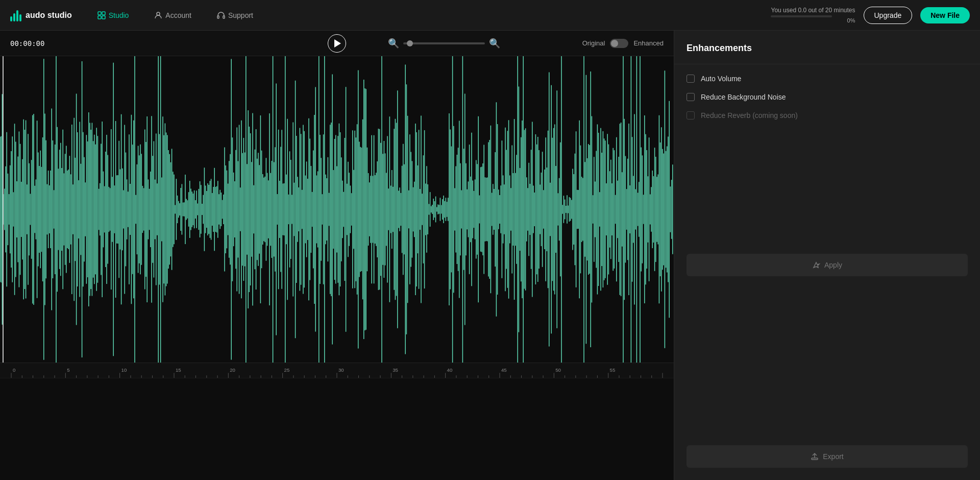 The image size is (980, 480). I want to click on svg-text: 5, so click(68, 370).